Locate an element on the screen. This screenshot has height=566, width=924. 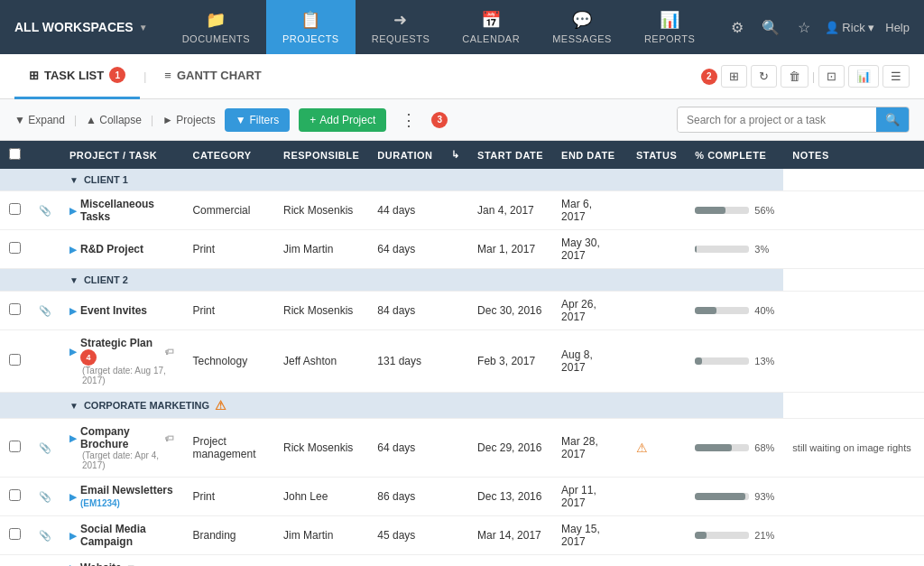
row-subtitle: (Target date: Apr 4, 2017) is located at coordinates (122, 460).